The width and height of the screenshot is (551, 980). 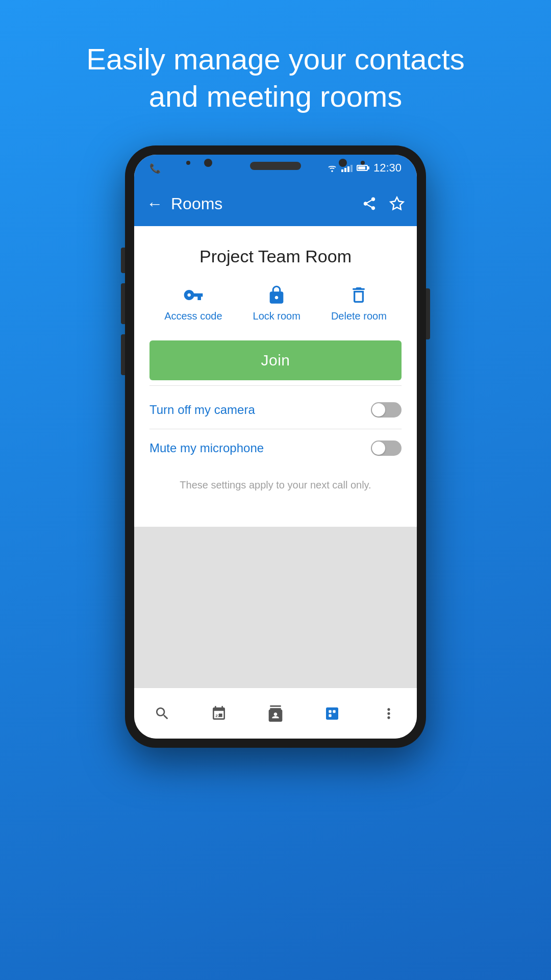 I want to click on app-bar-actions, so click(x=383, y=204).